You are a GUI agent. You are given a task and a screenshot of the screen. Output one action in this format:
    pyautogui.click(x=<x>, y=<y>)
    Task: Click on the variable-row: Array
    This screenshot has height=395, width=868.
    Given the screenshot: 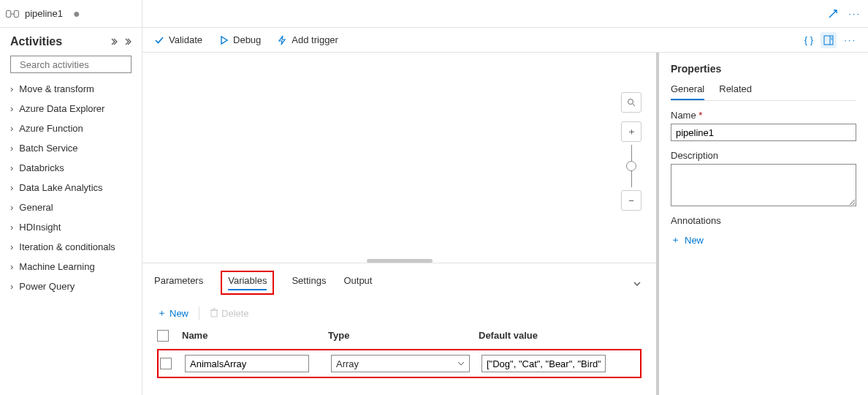 What is the action you would take?
    pyautogui.click(x=399, y=364)
    